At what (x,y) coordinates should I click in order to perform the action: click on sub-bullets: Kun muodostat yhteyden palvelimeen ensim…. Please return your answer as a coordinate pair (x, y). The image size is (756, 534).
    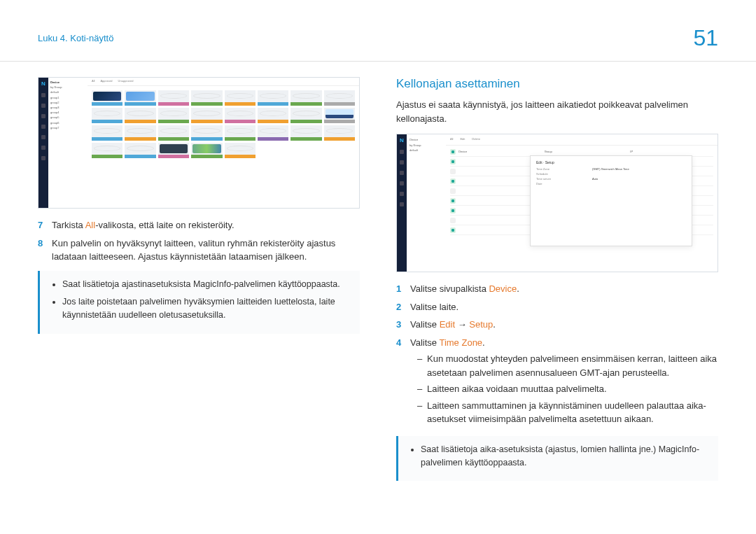
    Looking at the image, I should click on (564, 389).